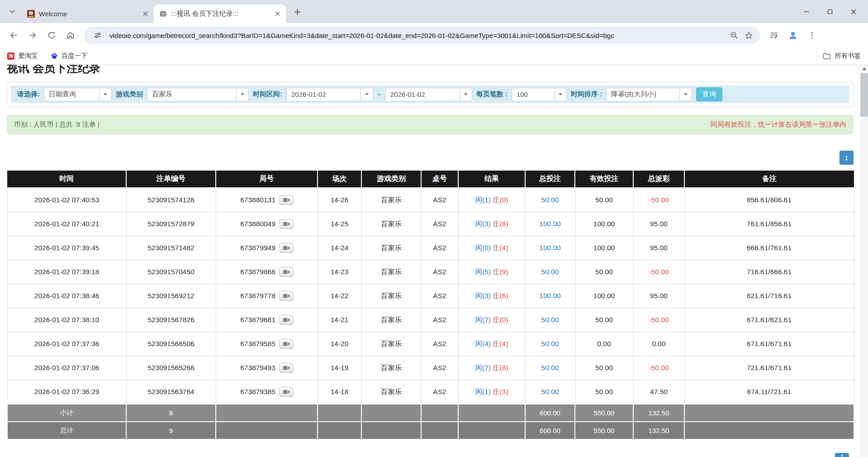 The height and width of the screenshot is (457, 868). What do you see at coordinates (220, 14) in the screenshot?
I see `tab-betrecord: :::视讯 会员下注纪录:::` at bounding box center [220, 14].